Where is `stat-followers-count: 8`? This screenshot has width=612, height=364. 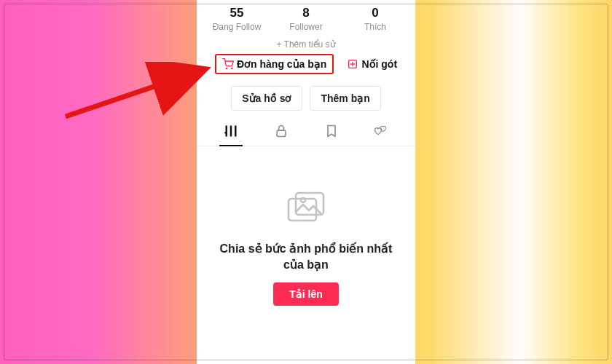 stat-followers-count: 8 is located at coordinates (306, 13).